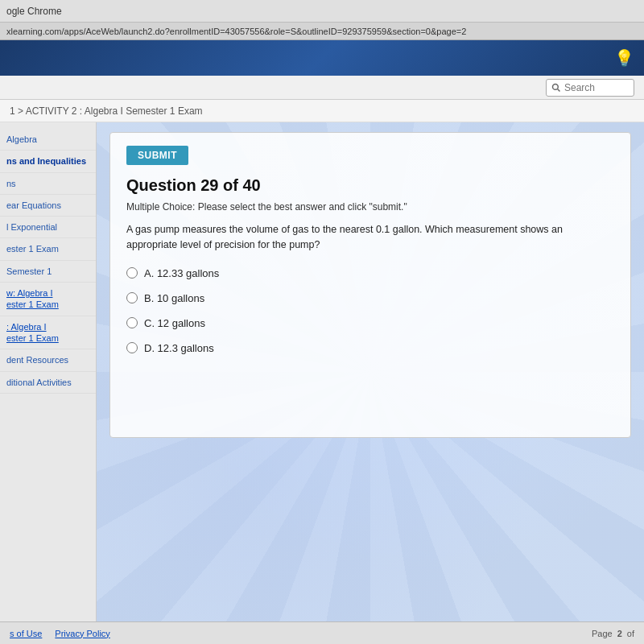  I want to click on sidebar-item-exponential: l Exponential, so click(48, 227).